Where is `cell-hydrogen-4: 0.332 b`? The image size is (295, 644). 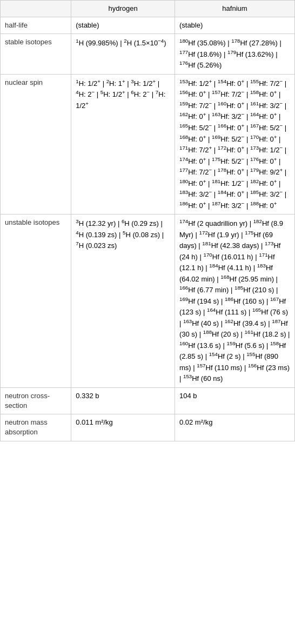
cell-hydrogen-4: 0.332 b is located at coordinates (123, 401).